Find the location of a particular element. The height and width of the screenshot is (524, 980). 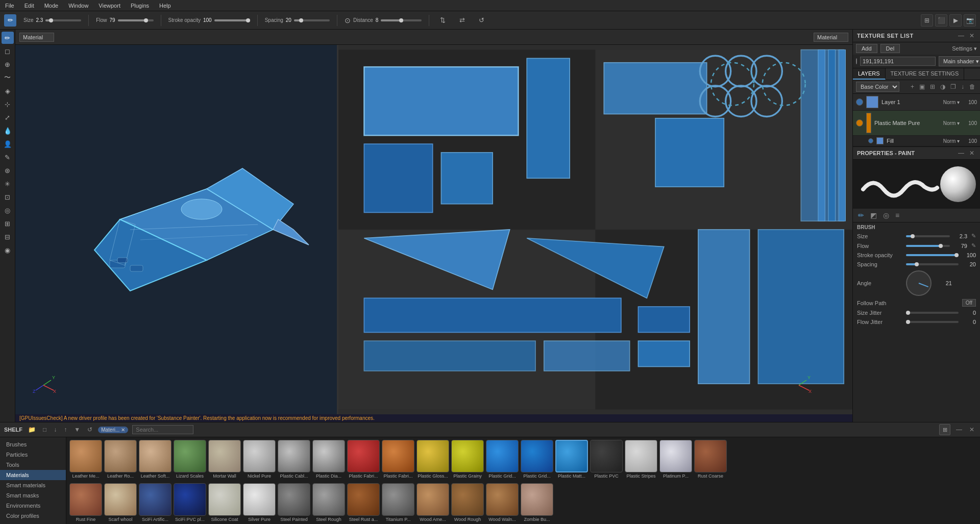

settings-tool-btn: ◉ is located at coordinates (8, 250).